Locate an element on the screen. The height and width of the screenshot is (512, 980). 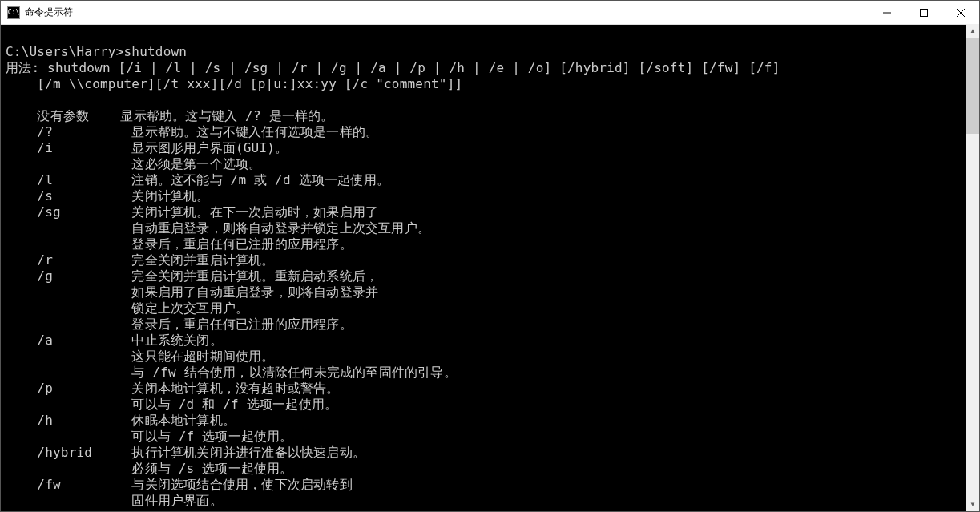
close-button is located at coordinates (961, 13).